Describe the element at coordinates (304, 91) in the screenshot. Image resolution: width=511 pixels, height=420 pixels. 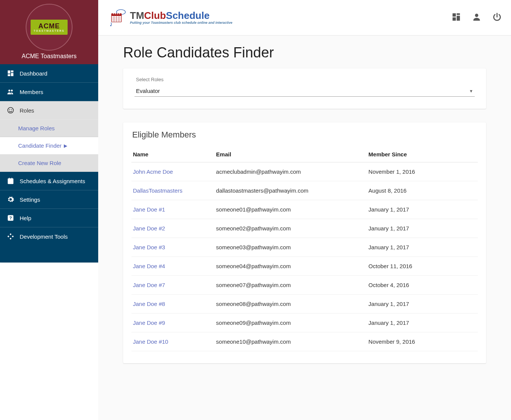
I see `select-roles-dropdown: Evaluator ▼` at that location.